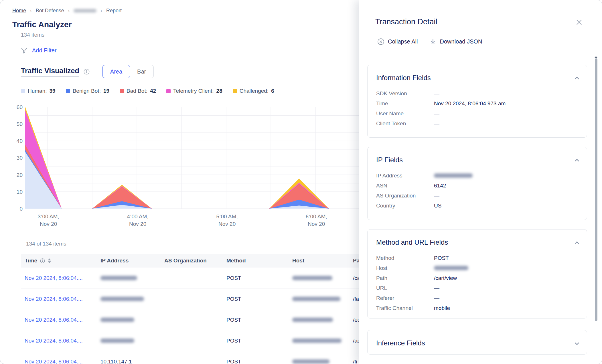 This screenshot has height=364, width=602. Describe the element at coordinates (38, 50) in the screenshot. I see `add-filter-button: Add Filter` at that location.